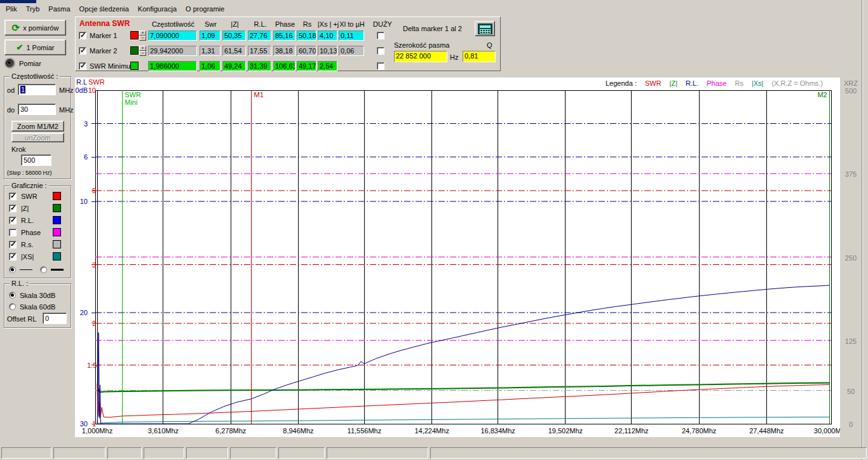 This screenshot has height=460, width=868. What do you see at coordinates (104, 9) in the screenshot?
I see `menu-item-4: Opcje śledzenia` at bounding box center [104, 9].